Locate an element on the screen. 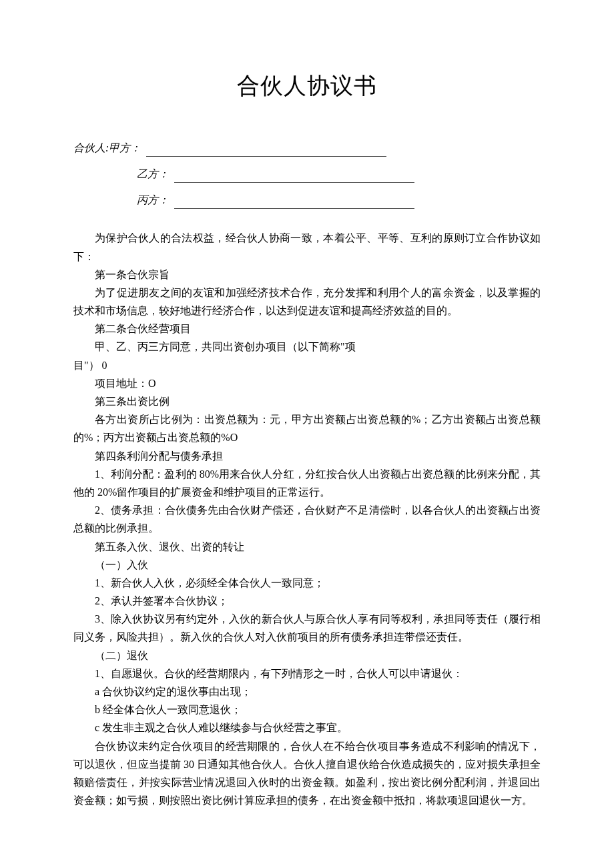  article-5-s2-b: b 经全体合伙人一致同意退伙； is located at coordinates (307, 710).